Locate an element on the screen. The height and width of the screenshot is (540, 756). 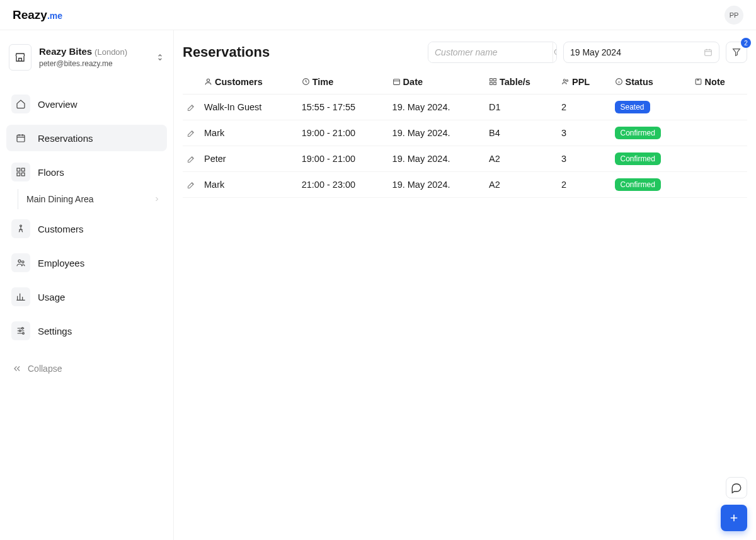
chevron-double-left-icon is located at coordinates (17, 369).